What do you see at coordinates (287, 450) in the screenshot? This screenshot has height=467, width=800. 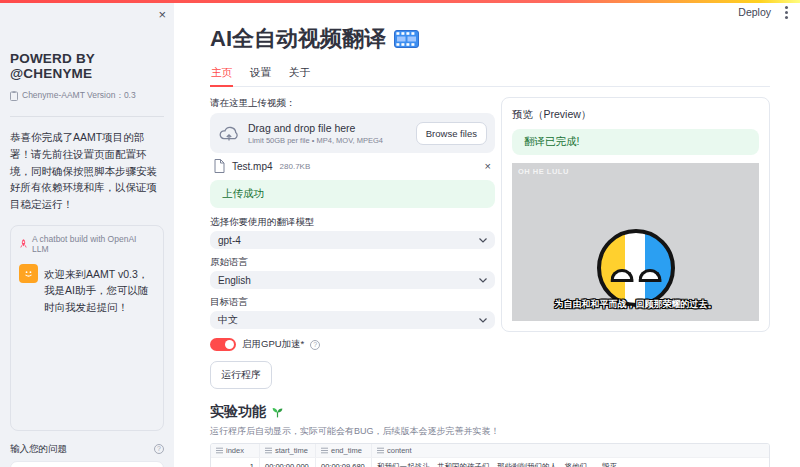 I see `column-header-start-time: start_time` at bounding box center [287, 450].